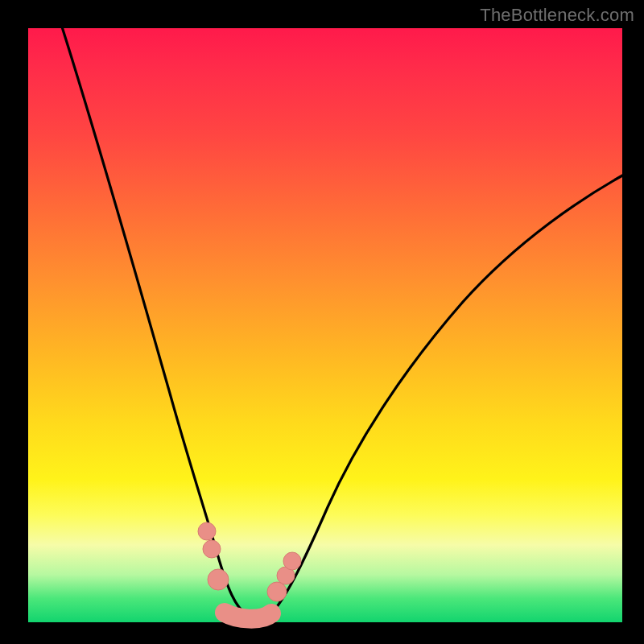 The width and height of the screenshot is (644, 644). I want to click on markers, so click(250, 562).